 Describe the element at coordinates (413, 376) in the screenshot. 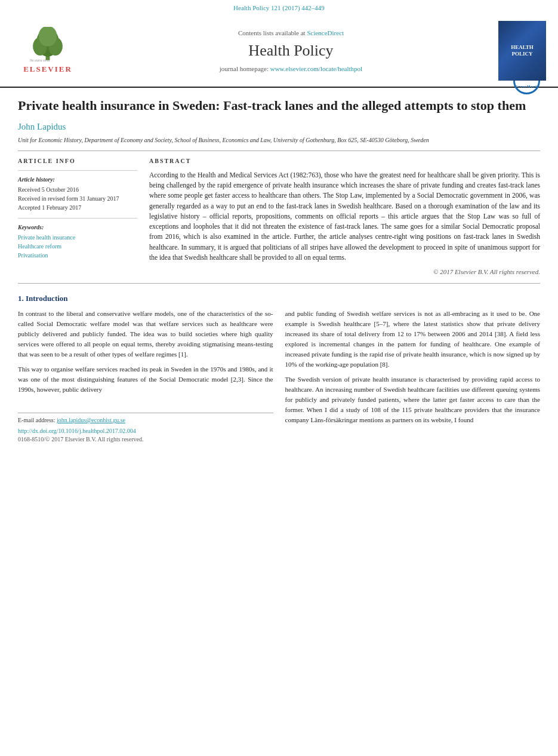

I see `body-right-col: and public funding of Swedish welfare se…` at that location.